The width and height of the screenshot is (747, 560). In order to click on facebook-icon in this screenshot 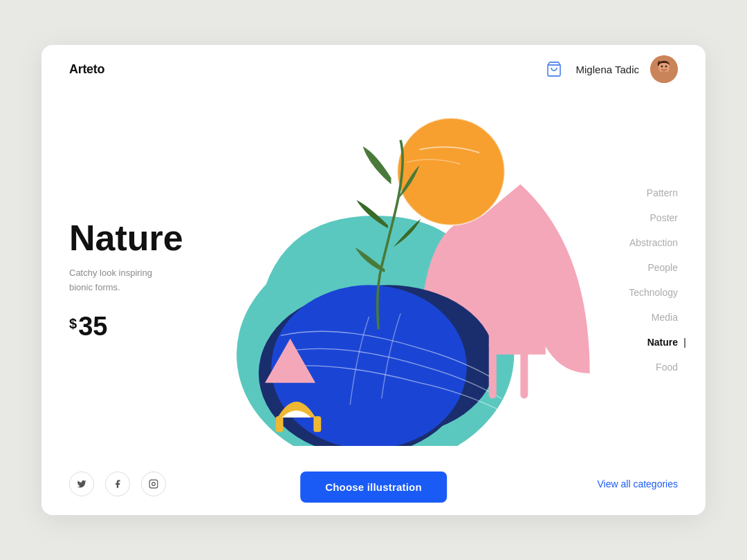, I will do `click(118, 484)`.